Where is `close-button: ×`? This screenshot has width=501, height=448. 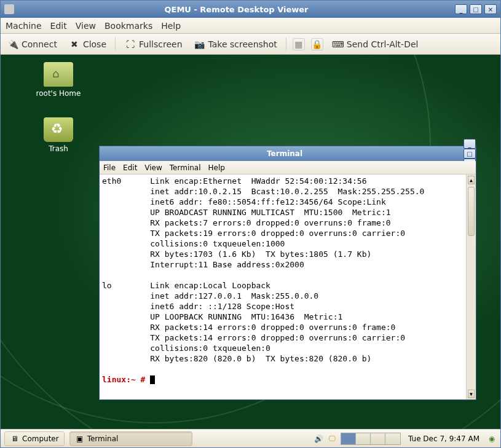 close-button: × is located at coordinates (491, 9).